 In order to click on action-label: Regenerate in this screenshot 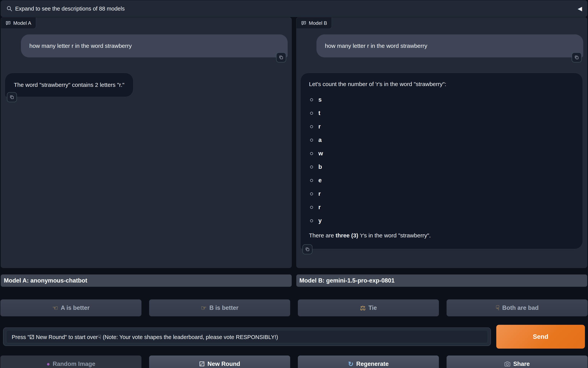, I will do `click(373, 364)`.